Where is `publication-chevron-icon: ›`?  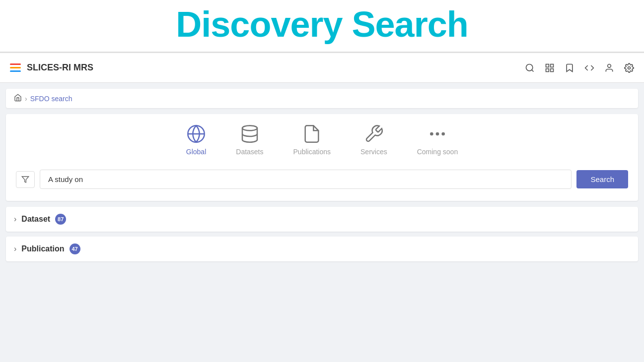
publication-chevron-icon: › is located at coordinates (15, 249).